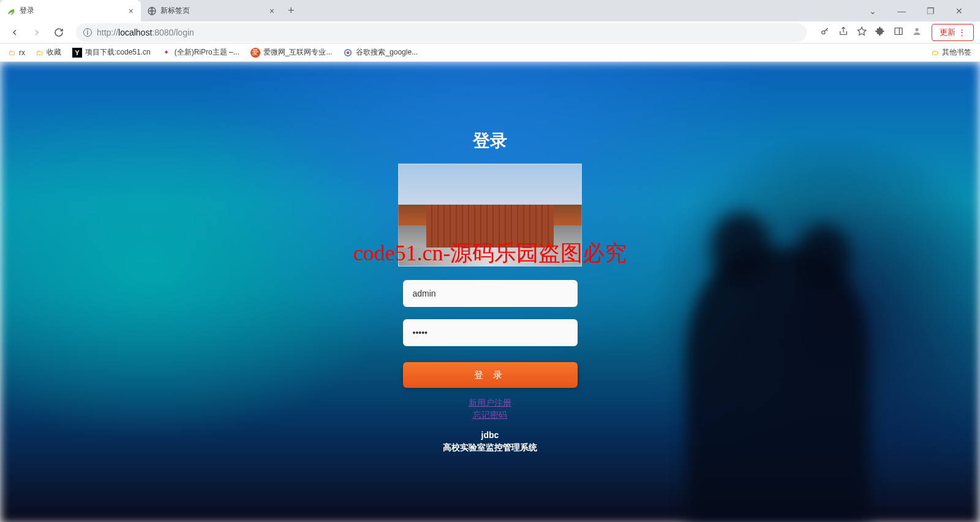  I want to click on window-controls: ⌄ — ❐ ✕, so click(920, 11).